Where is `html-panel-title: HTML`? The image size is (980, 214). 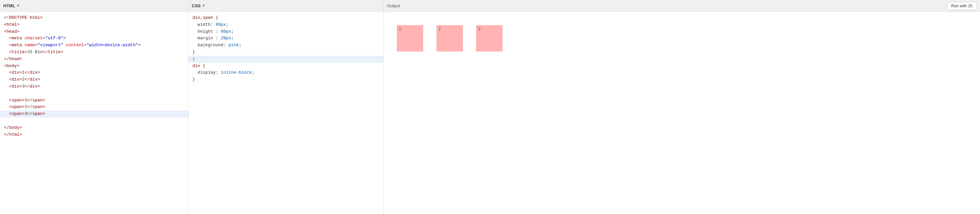 html-panel-title: HTML is located at coordinates (9, 6).